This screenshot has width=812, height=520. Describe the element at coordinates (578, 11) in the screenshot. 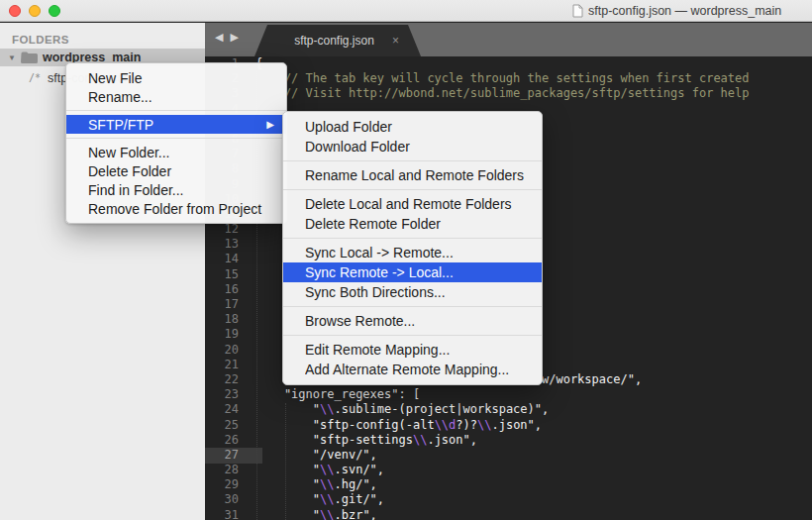

I see `document-icon` at that location.